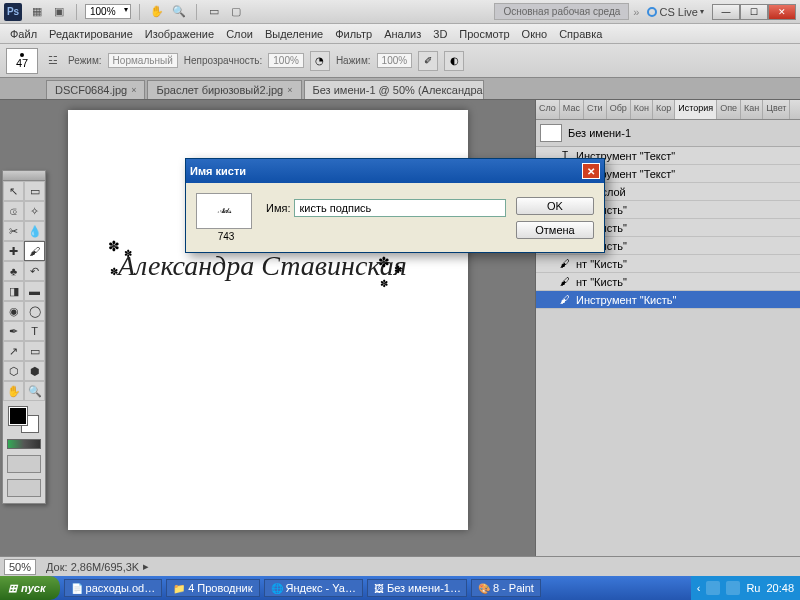 The height and width of the screenshot is (600, 800). What do you see at coordinates (548, 110) in the screenshot?
I see `ptab-layers: Сло` at bounding box center [548, 110].